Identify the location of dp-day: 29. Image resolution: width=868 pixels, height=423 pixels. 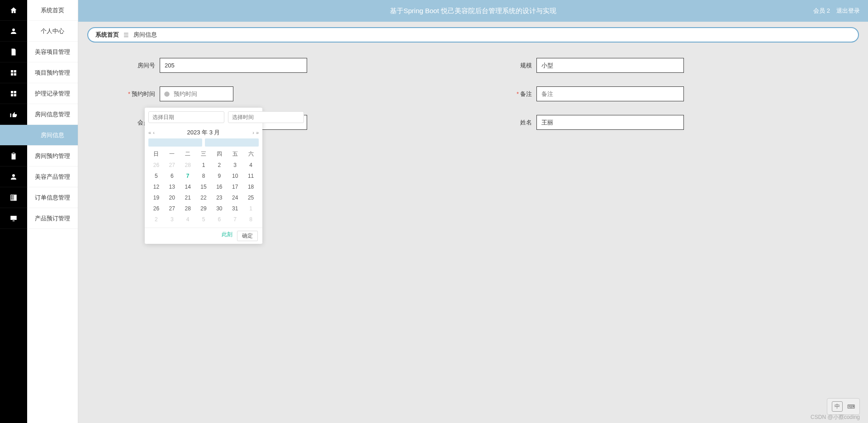
(204, 209).